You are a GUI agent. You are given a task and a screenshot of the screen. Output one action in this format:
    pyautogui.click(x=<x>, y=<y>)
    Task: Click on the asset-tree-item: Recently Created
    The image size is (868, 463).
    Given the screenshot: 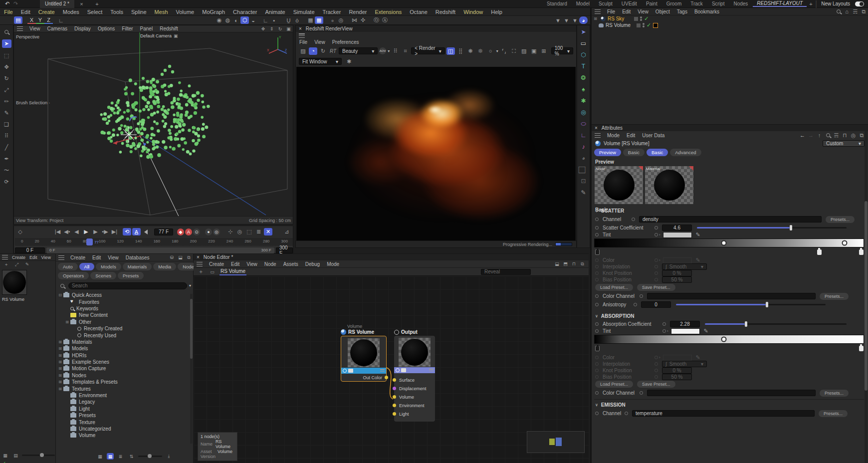 What is the action you would take?
    pyautogui.click(x=126, y=328)
    